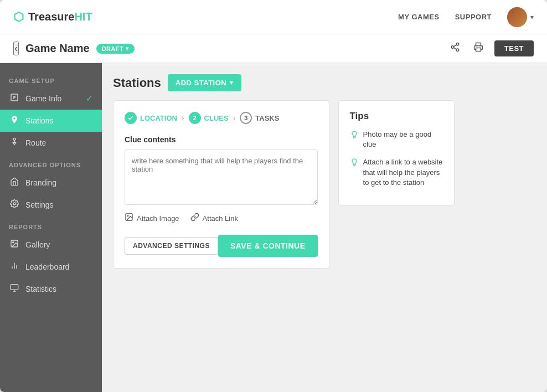 The height and width of the screenshot is (392, 547). Describe the element at coordinates (53, 17) in the screenshot. I see `logo: ⬡ TreasureHIT` at that location.